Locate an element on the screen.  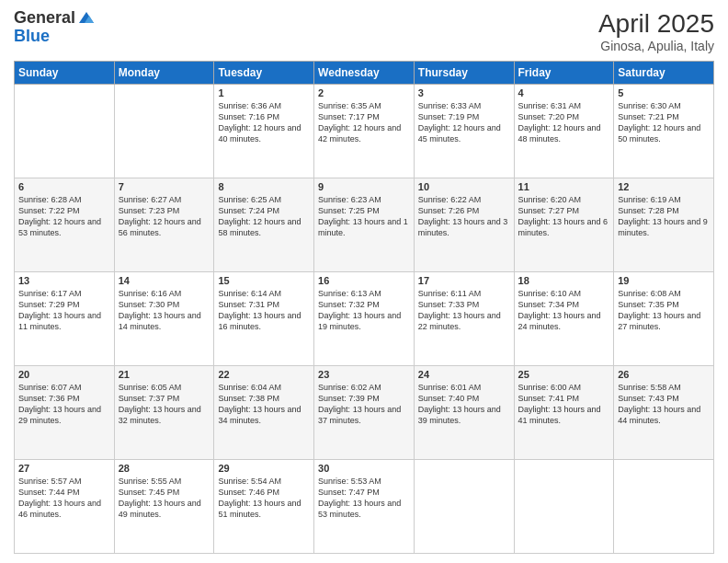
day-info: Sunrise: 6:22 AM Sunset: 7:26 PM Dayligh… is located at coordinates (464, 217).